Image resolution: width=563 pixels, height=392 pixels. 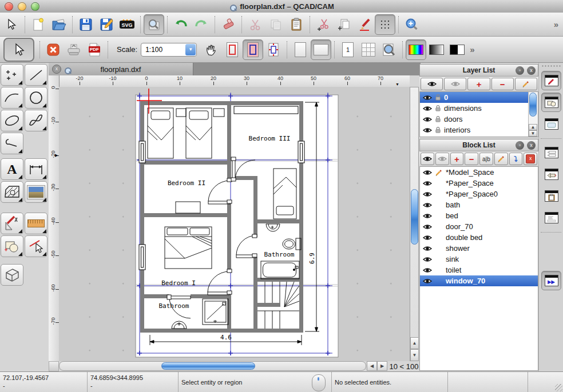 I want to click on add-block-button: +, so click(x=457, y=159).